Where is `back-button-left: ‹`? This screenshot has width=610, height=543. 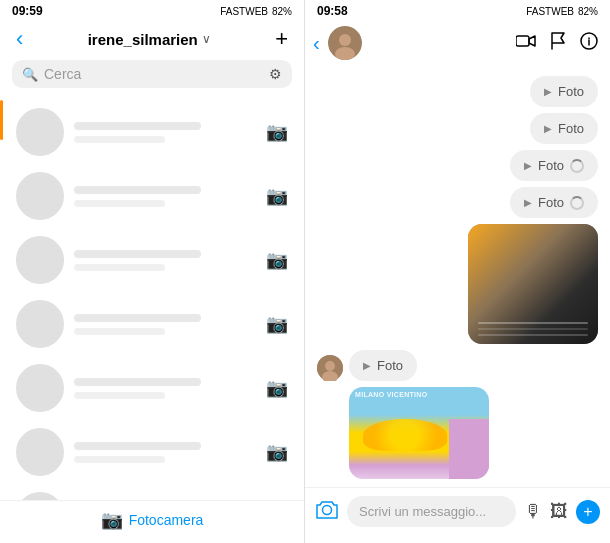 back-button-left: ‹ is located at coordinates (20, 39).